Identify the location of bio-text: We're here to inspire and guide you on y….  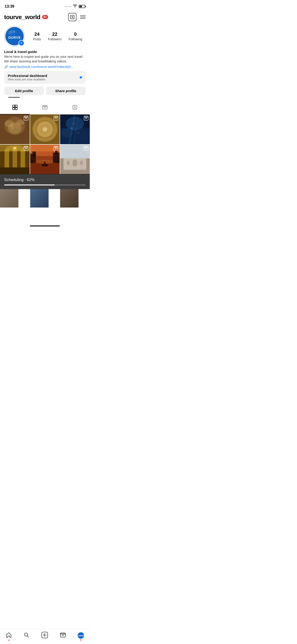
(45, 59).